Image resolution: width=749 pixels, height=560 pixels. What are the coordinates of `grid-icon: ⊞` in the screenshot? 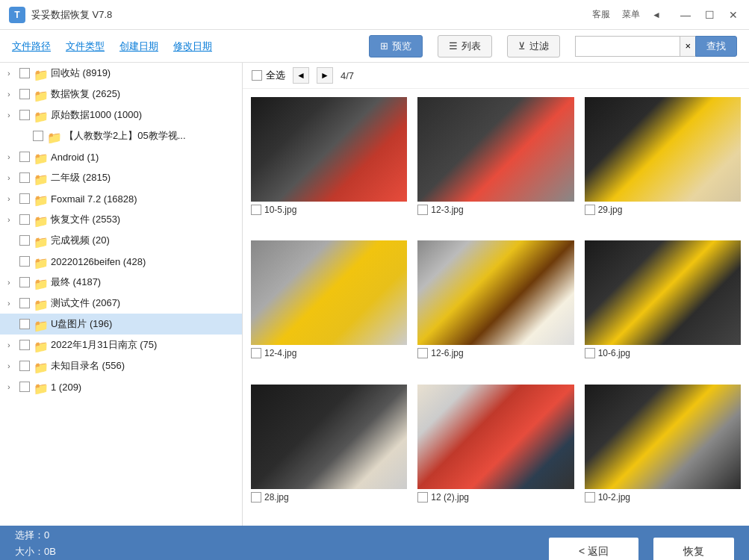 It's located at (384, 46).